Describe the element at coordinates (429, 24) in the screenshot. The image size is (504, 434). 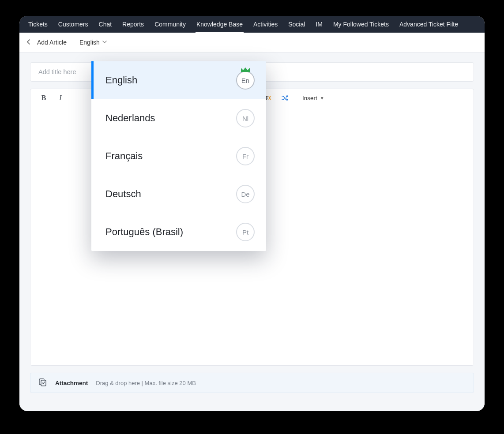
I see `nav-item-advanced-ticket-filter: Advanced Ticket Filte` at that location.